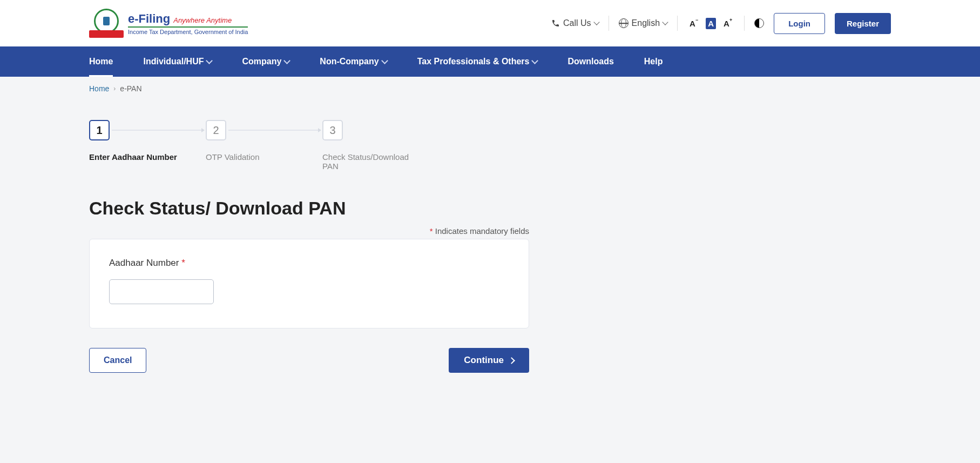 Image resolution: width=980 pixels, height=463 pixels. What do you see at coordinates (381, 145) in the screenshot?
I see `step-3: 3 Check Status/Download PAN` at bounding box center [381, 145].